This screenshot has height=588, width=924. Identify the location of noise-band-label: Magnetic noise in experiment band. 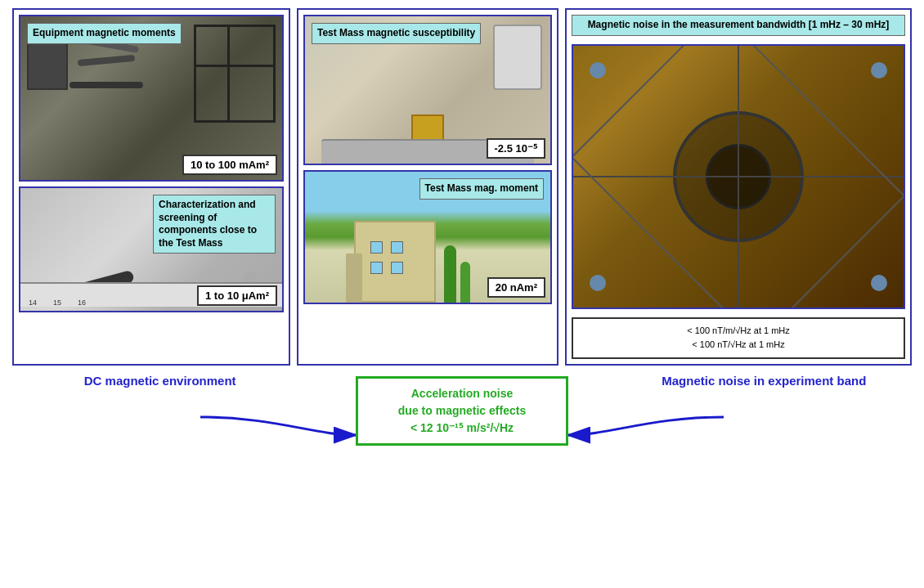
(764, 381).